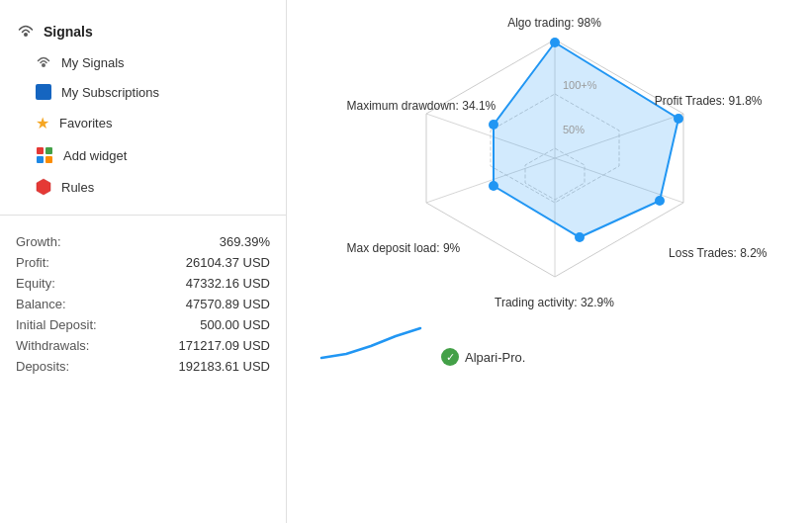 This screenshot has height=523, width=812. What do you see at coordinates (708, 102) in the screenshot?
I see `radar-label-profit: Profit Trades: 91.8%` at bounding box center [708, 102].